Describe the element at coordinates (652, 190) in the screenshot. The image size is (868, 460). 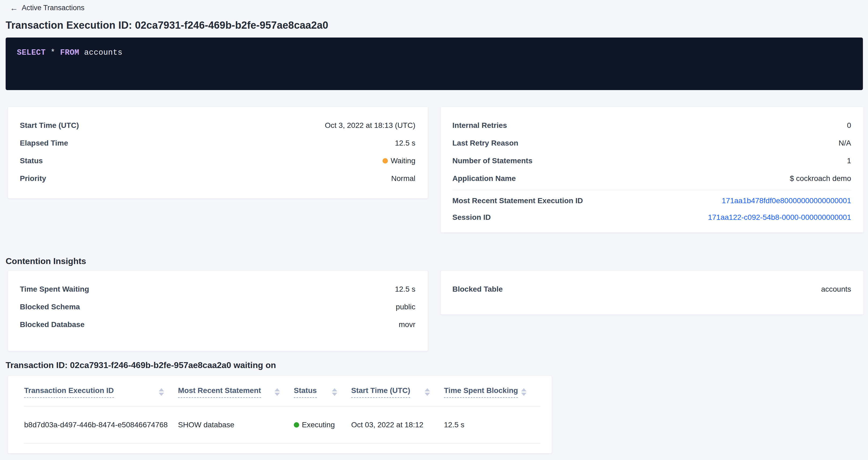
I see `card-divider` at that location.